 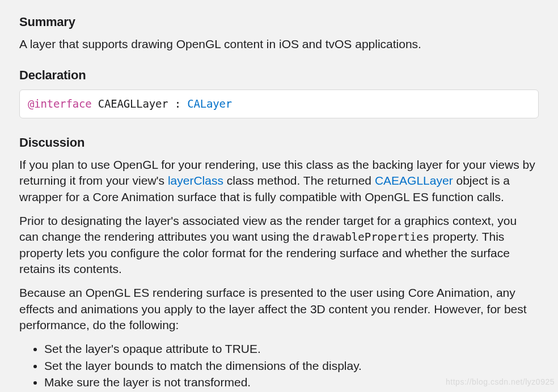 What do you see at coordinates (414, 180) in the screenshot?
I see `caeagllayer-link: CAEAGLLayer` at bounding box center [414, 180].